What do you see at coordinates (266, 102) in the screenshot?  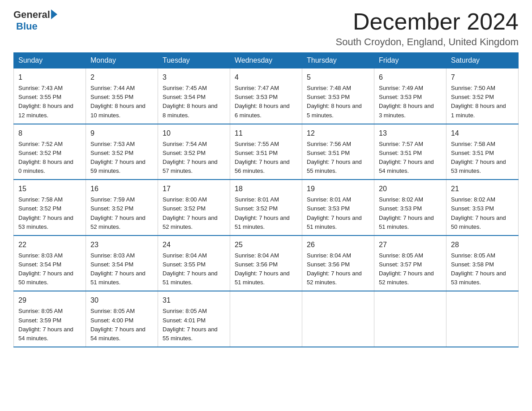 I see `day-info: Sunrise: 7:47 AMSunset: 3:53 PMDaylight:…` at bounding box center [266, 102].